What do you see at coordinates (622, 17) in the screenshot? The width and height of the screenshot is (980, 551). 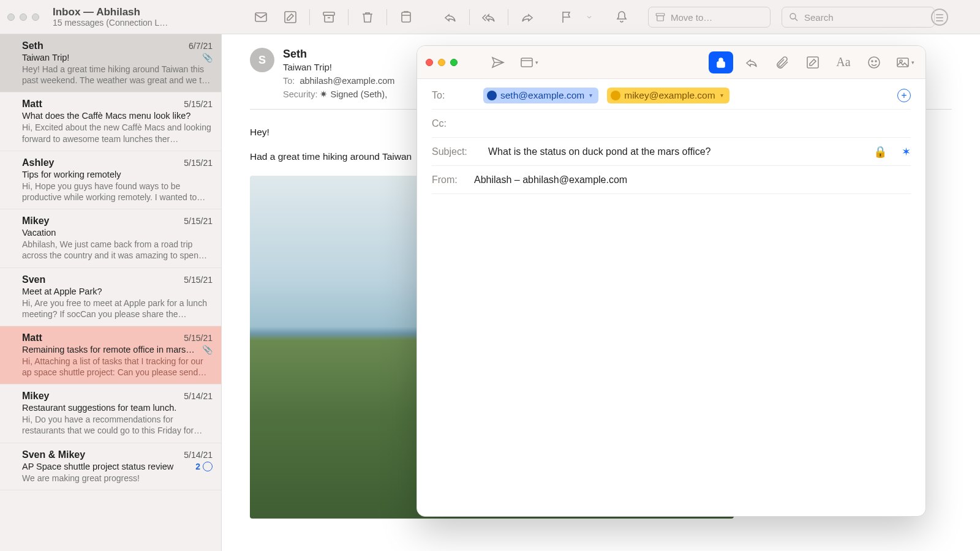 I see `mute-button` at bounding box center [622, 17].